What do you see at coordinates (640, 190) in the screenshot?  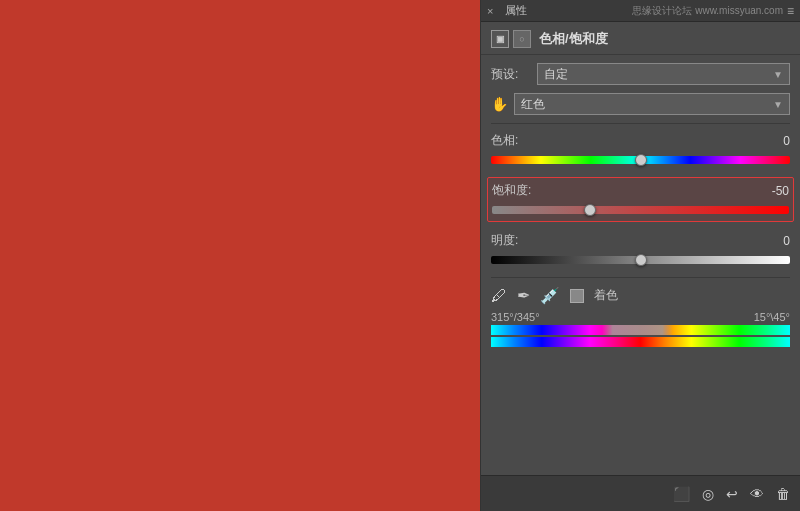 I see `saturation-header: 饱和度: -50` at bounding box center [640, 190].